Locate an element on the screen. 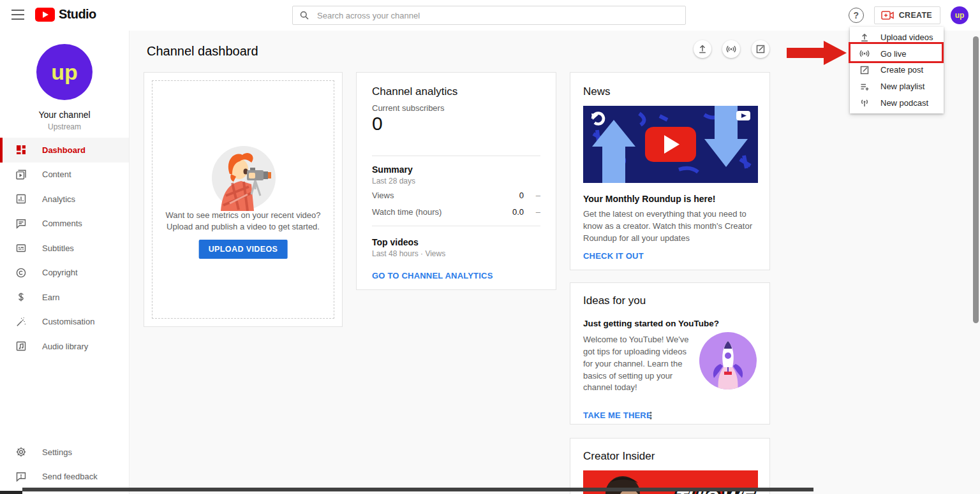 The height and width of the screenshot is (494, 980). vertical-scrollbar-thumb is located at coordinates (976, 180).